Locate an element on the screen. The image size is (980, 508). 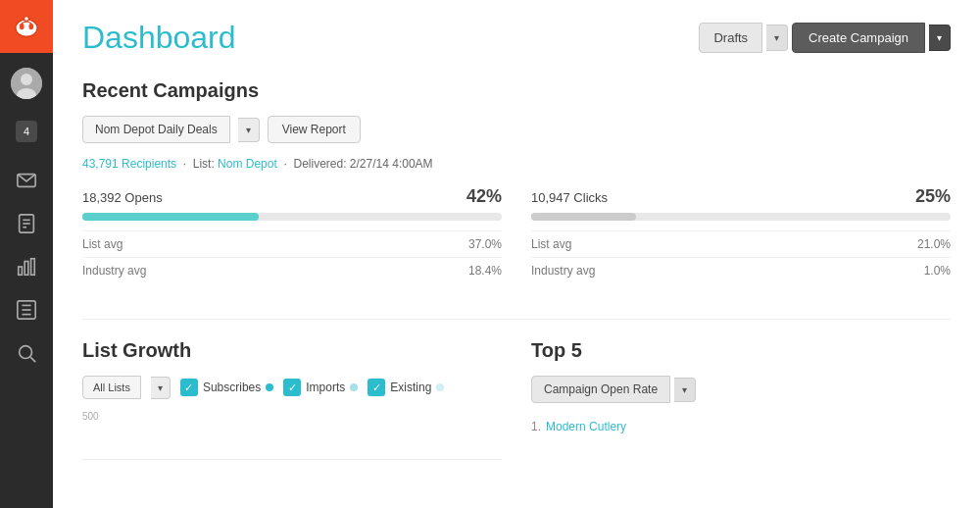
clicks-list-avg-value: 21.0% is located at coordinates (934, 244).